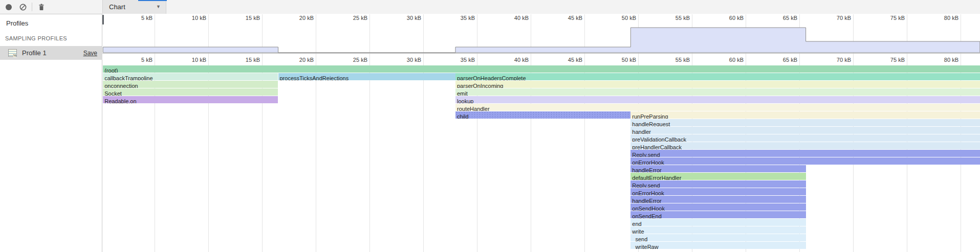  I want to click on frame-bar-label: parserOnIncoming, so click(480, 85).